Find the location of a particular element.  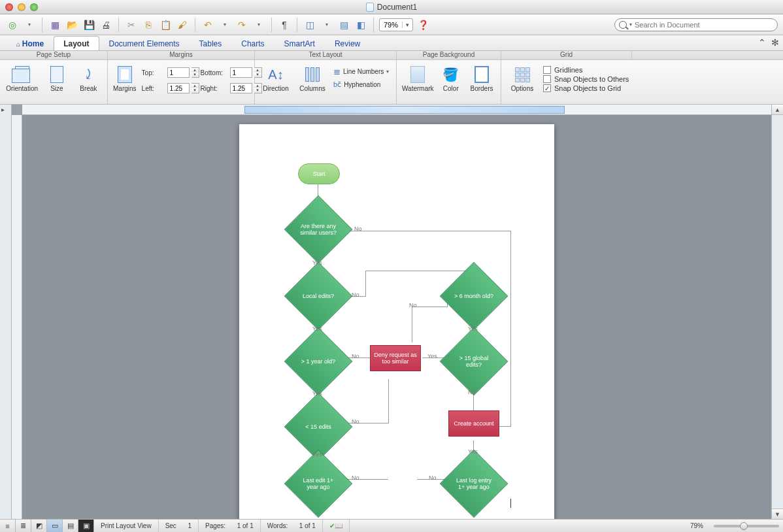

tab-layout: Layout is located at coordinates (76, 43).